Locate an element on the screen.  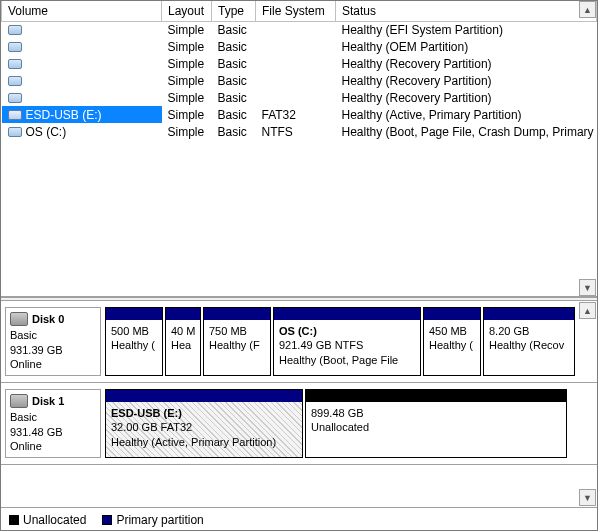
volume-row: ESD-USB (E:)SimpleBasicFAT32Healthy (Act… is located at coordinates (300, 114).